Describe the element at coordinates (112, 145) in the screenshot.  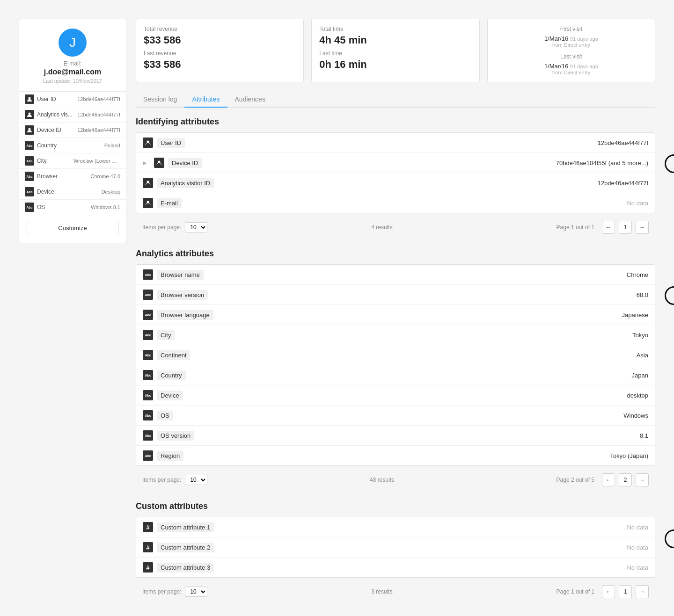
I see `left-attr-value: Poland` at that location.